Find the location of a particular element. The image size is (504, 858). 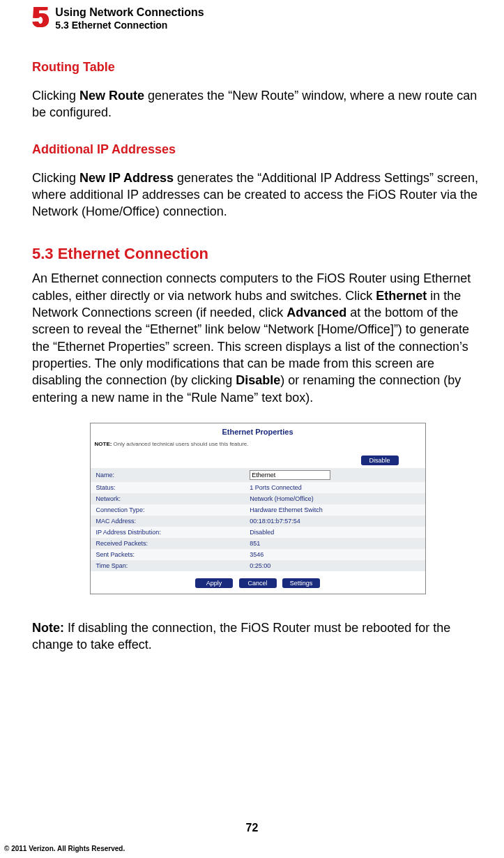

row-label: IP Address Distribution: is located at coordinates (167, 532).